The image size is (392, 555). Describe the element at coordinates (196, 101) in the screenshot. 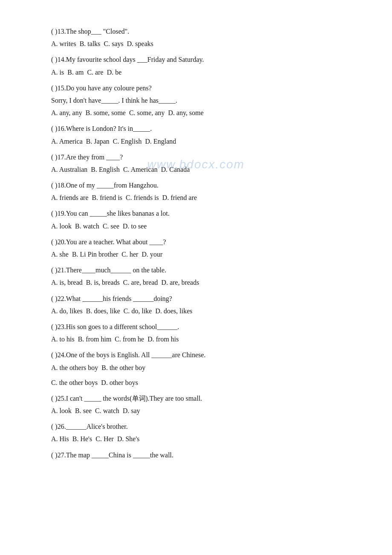

I see `q15-extra: Sorry, I don't have_____. I think he has…` at that location.